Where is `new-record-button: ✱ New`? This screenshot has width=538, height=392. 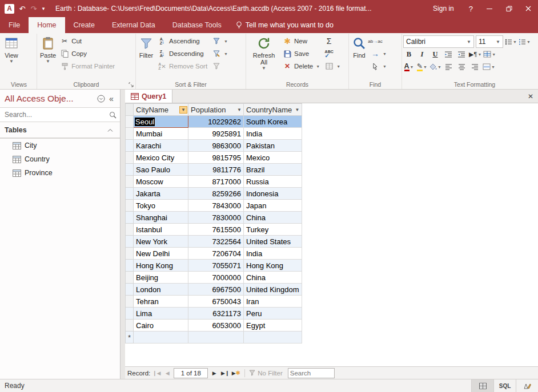
new-record-button: ✱ New is located at coordinates (302, 41).